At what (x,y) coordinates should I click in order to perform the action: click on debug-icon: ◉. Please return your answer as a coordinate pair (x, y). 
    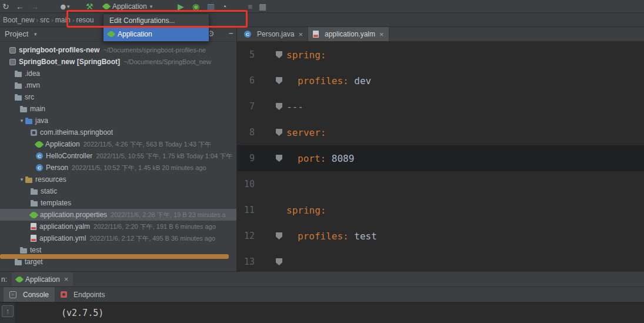
    Looking at the image, I should click on (196, 6).